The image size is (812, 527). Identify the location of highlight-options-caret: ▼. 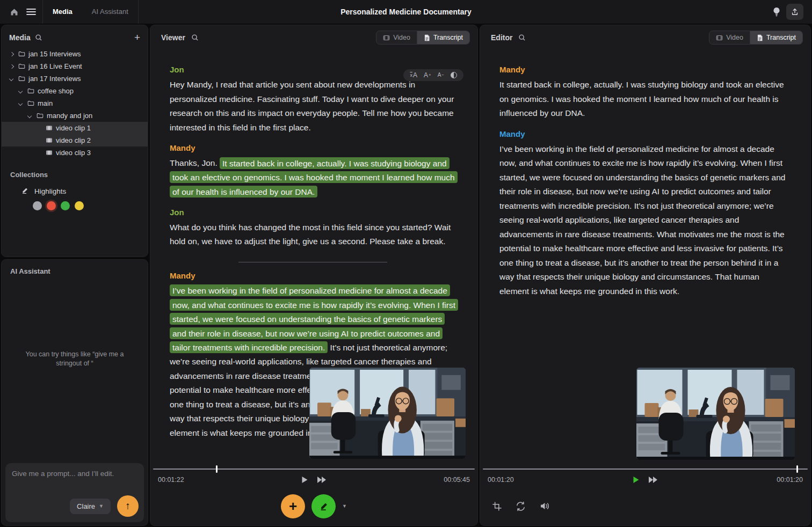
(345, 506).